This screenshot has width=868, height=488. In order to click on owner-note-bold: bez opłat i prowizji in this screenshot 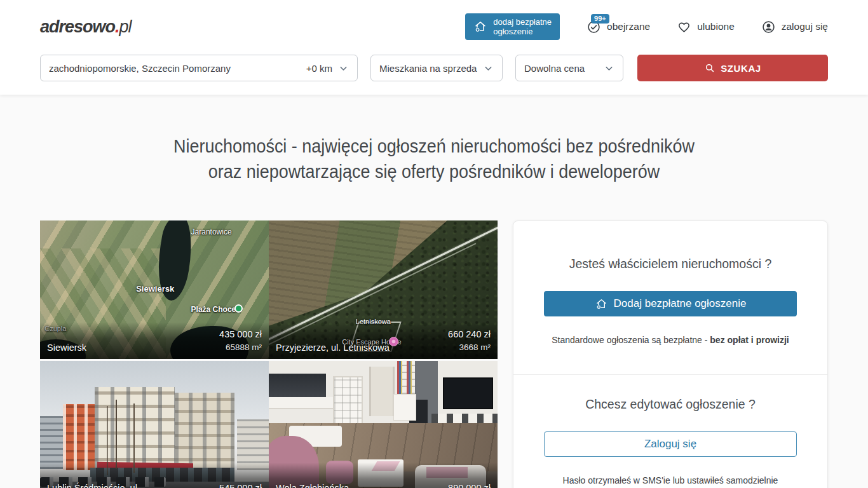, I will do `click(749, 340)`.